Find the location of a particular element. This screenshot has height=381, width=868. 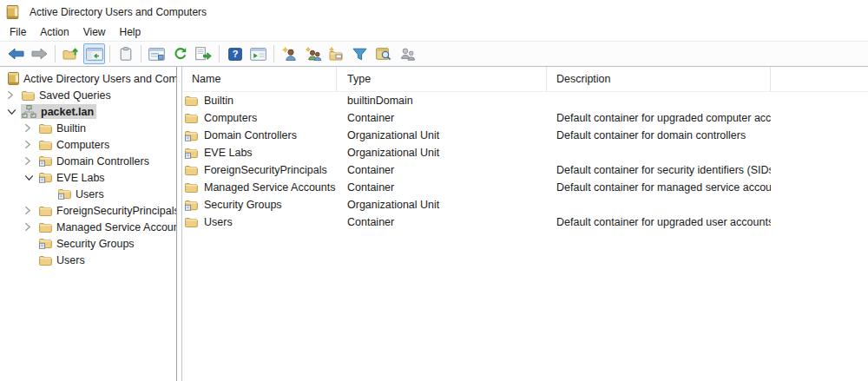

tree-item-label: Active Directory Users and Computers is located at coordinates (101, 79).